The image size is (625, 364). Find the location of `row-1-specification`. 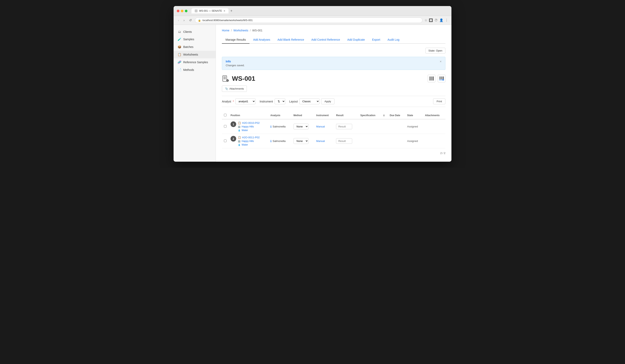

row-1-specification is located at coordinates (370, 141).